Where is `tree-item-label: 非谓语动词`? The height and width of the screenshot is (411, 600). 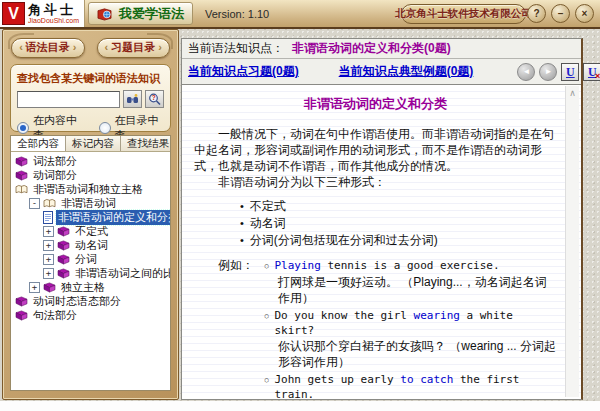
tree-item-label: 非谓语动词 is located at coordinates (88, 204).